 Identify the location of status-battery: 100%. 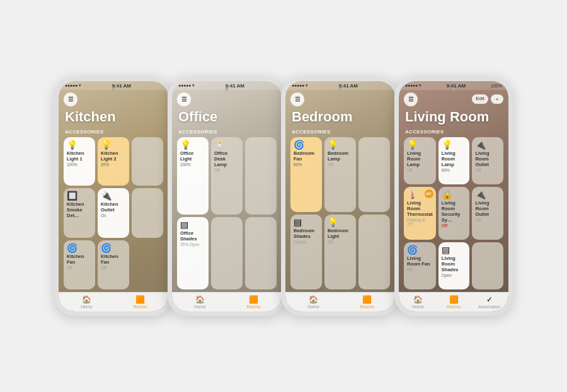
(496, 86).